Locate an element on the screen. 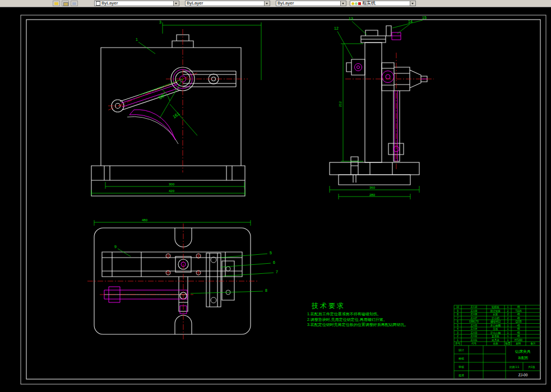 This screenshot has width=551, height=392. drawing-number: ZJ-00 is located at coordinates (524, 375).